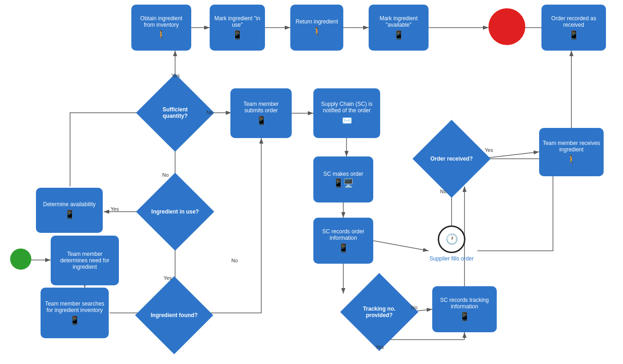 The width and height of the screenshot is (623, 364). Describe the element at coordinates (75, 313) in the screenshot. I see `node-team-searches: Team member searches for ingredient inve…` at that location.